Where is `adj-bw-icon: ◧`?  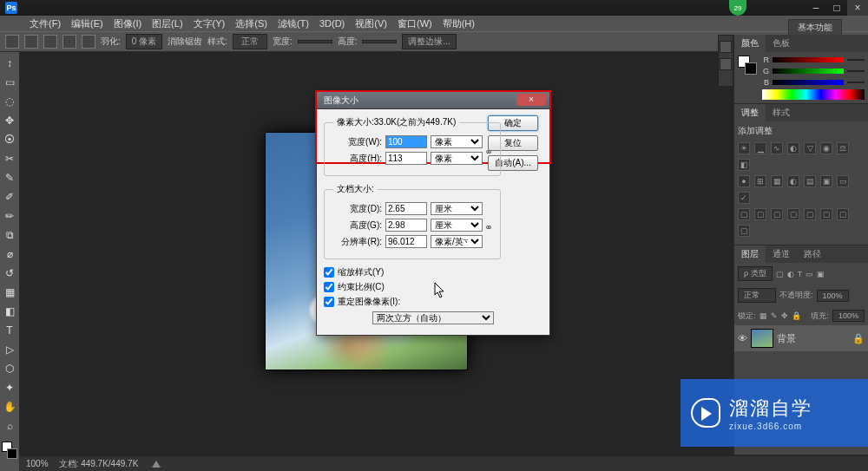 adj-bw-icon: ◧ is located at coordinates (744, 165).